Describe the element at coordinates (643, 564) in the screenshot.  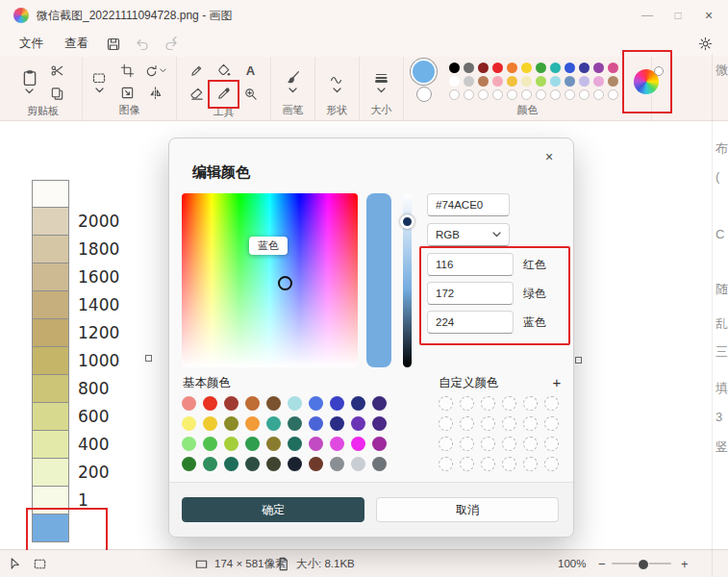
I see `zoom-slider-thumb` at that location.